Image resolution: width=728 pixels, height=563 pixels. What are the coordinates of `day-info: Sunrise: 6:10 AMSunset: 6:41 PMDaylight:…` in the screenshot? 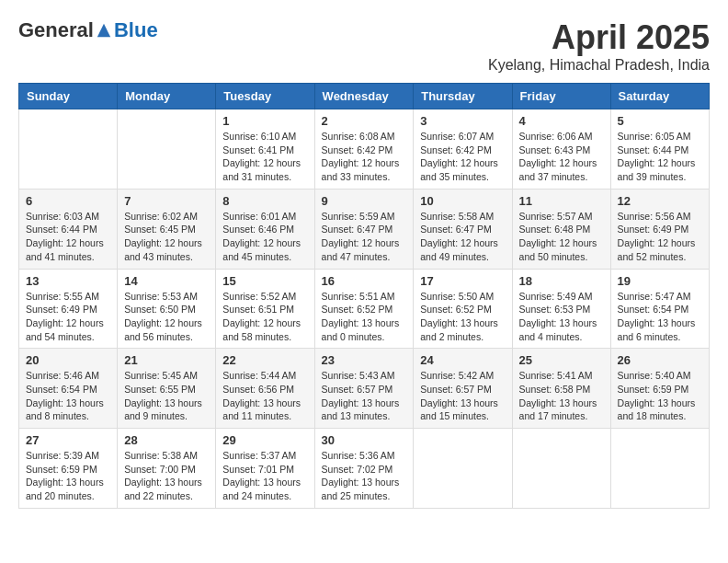 It's located at (265, 156).